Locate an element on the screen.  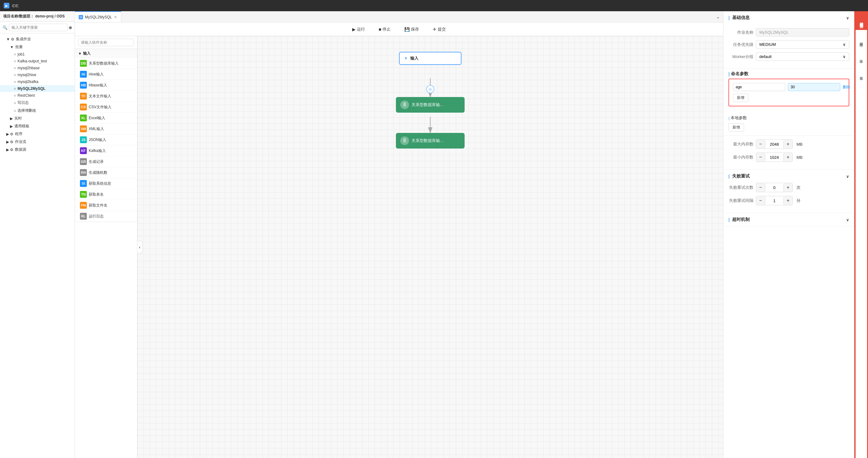
component-item: TN 获取表名 is located at coordinates (106, 195).